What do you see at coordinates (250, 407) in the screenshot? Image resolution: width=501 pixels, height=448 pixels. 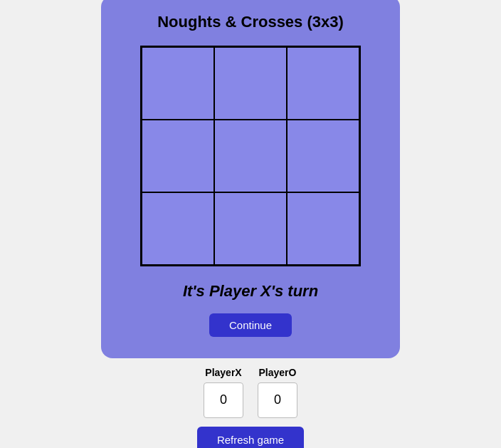 I see `scores-section: PlayerX 0 PlayerO 0 Refresh game` at bounding box center [250, 407].